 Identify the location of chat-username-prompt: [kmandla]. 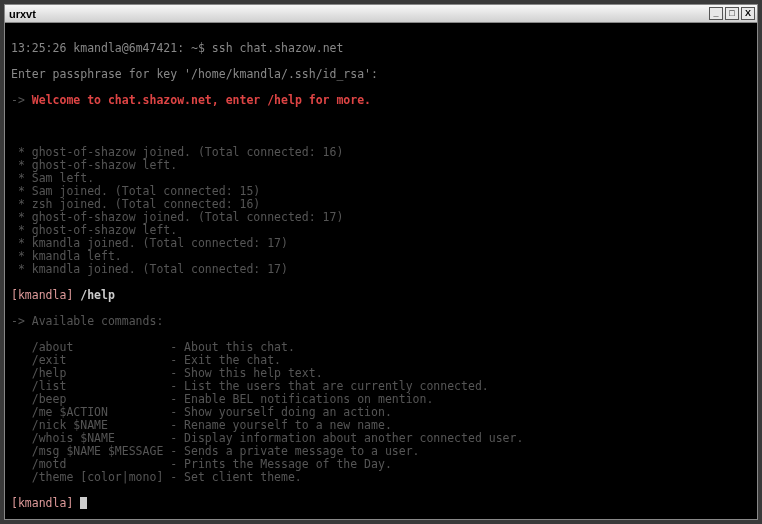
(42, 504).